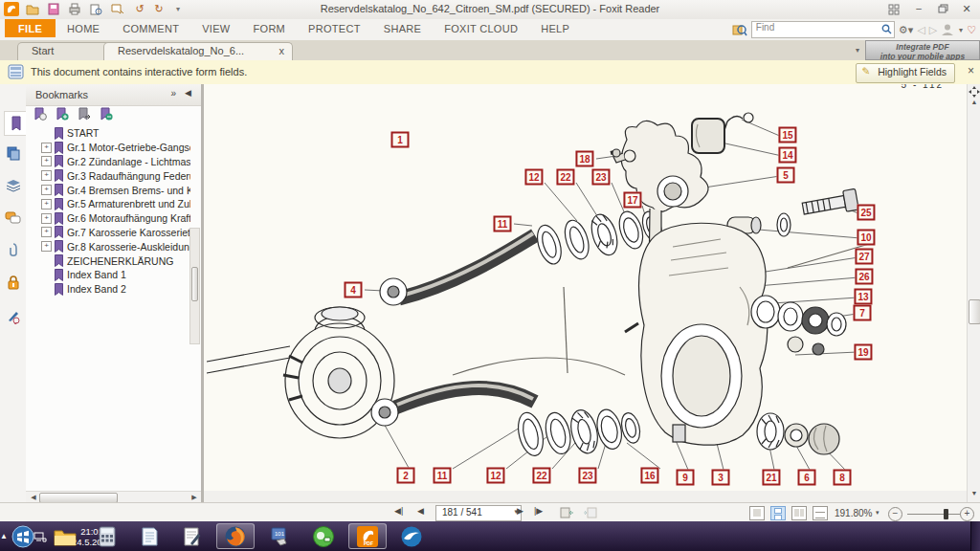 The width and height of the screenshot is (980, 551). What do you see at coordinates (538, 511) in the screenshot?
I see `last-page-icon: |▶` at bounding box center [538, 511].